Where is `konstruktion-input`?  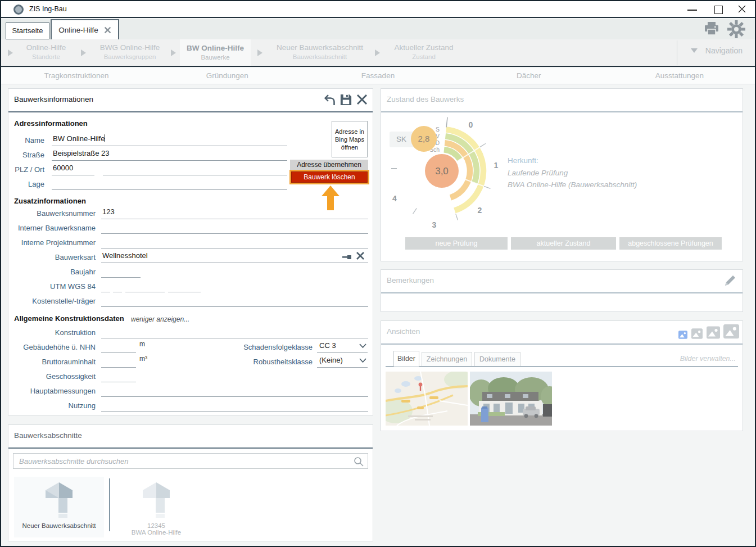
konstruktion-input is located at coordinates (235, 333).